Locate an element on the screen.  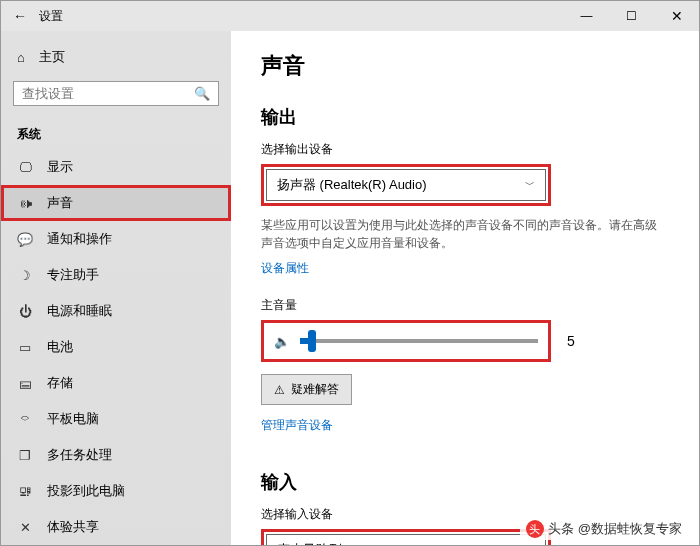
sidebar-item-label: 存储 is located at coordinates (60, 383).